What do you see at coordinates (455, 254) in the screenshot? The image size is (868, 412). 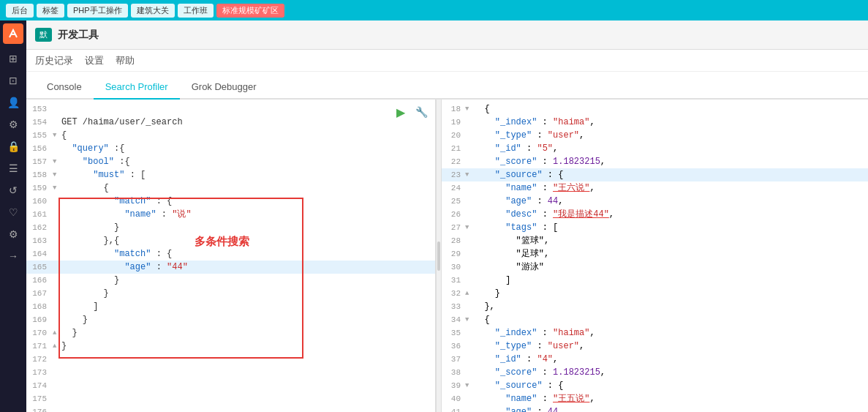 I see `result-line-number: 29` at bounding box center [455, 254].